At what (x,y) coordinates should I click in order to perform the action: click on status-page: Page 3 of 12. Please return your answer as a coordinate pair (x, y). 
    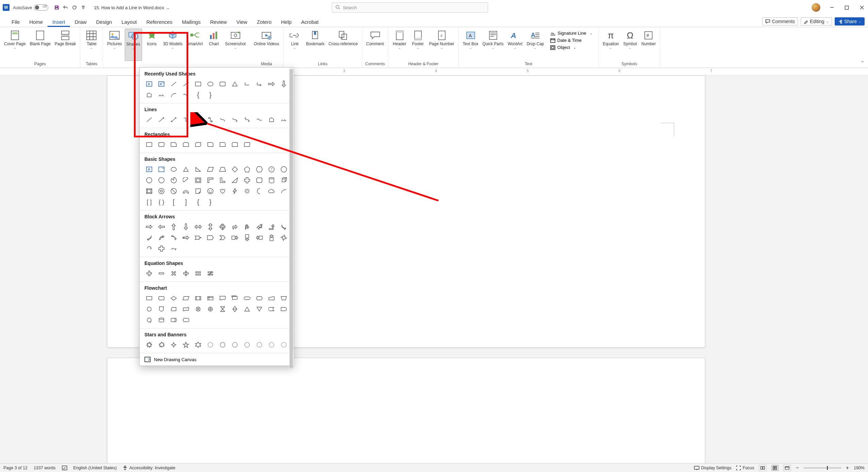
    Looking at the image, I should click on (16, 468).